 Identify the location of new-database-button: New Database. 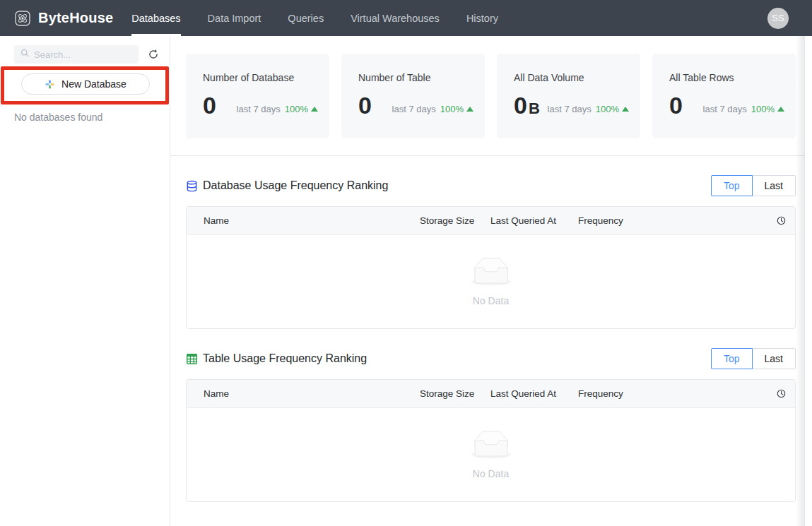
(86, 84).